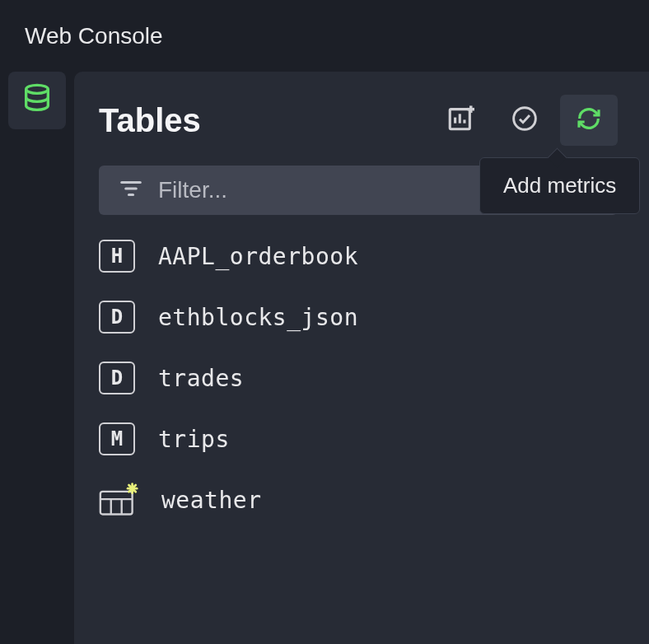  Describe the element at coordinates (589, 120) in the screenshot. I see `refresh-button` at that location.